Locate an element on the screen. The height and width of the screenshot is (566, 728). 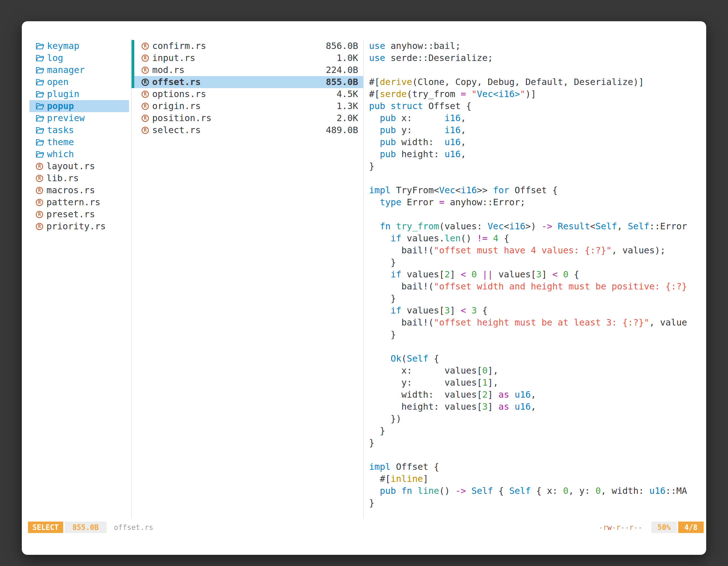
item-label: plugin is located at coordinates (63, 94).